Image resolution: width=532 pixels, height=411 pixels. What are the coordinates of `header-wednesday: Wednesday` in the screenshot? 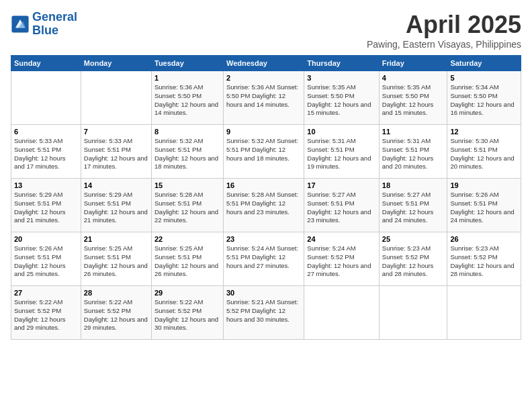 It's located at (263, 63).